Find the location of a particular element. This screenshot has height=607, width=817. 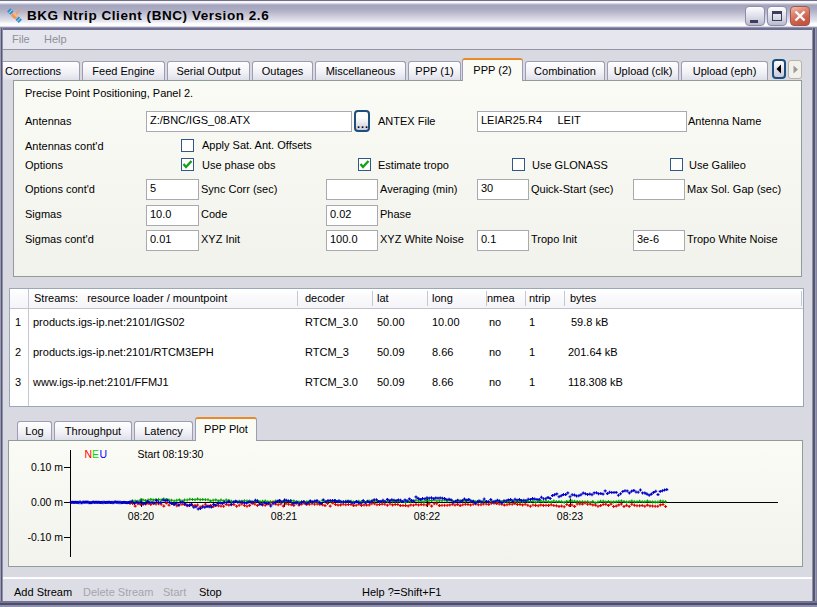

svg-text: 08:22 is located at coordinates (427, 516).